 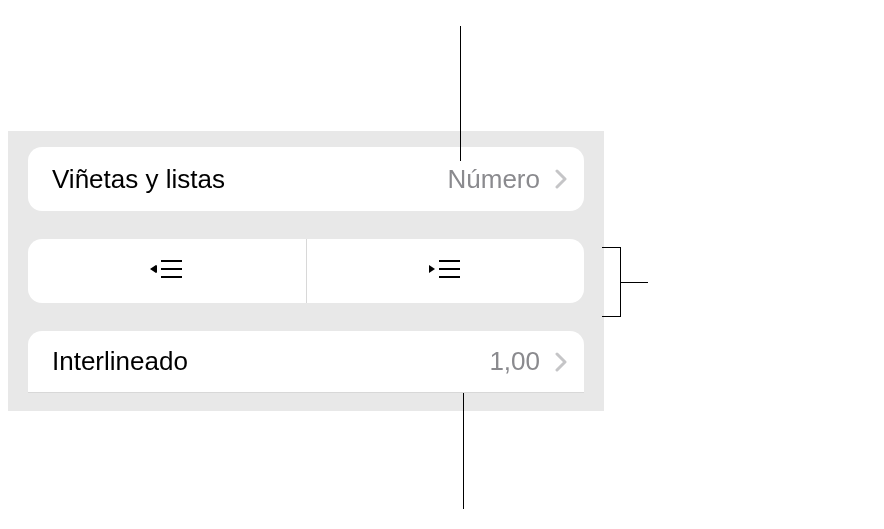 What do you see at coordinates (270, 362) in the screenshot?
I see `line-spacing-label: Interlineado` at bounding box center [270, 362].